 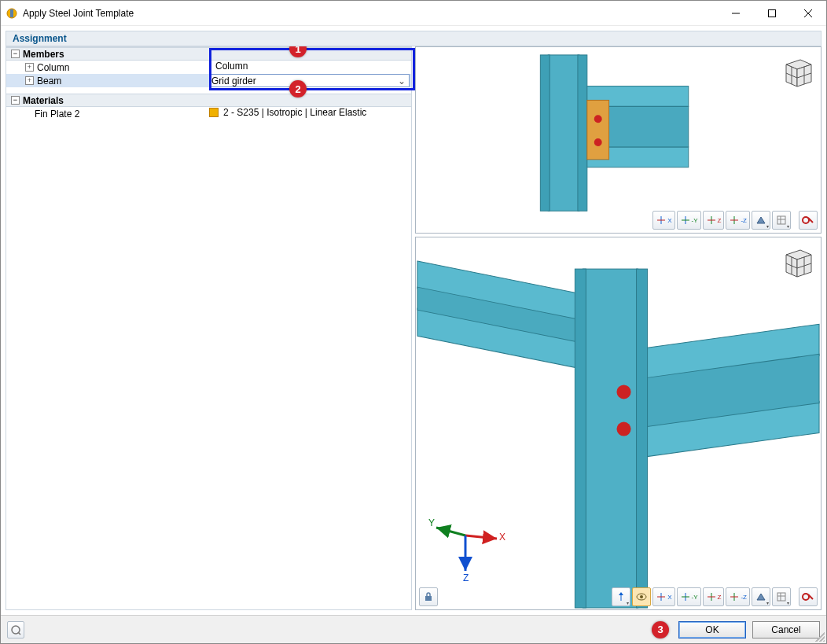 What do you see at coordinates (209, 68) in the screenshot?
I see `member-column-row: + Column Column` at bounding box center [209, 68].